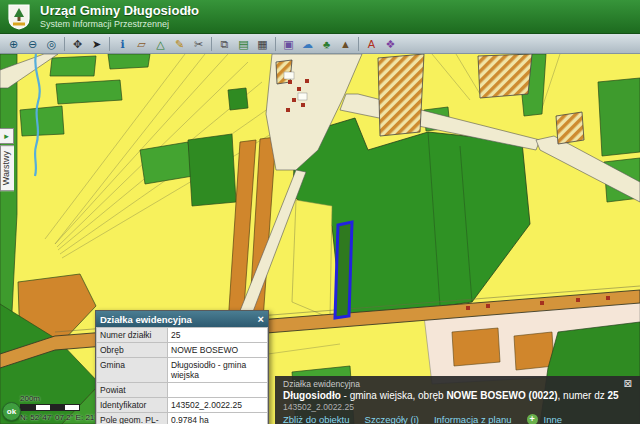 The height and width of the screenshot is (424, 640). Describe the element at coordinates (182, 367) in the screenshot. I see `parcel-info-window: Działka ewidencyjna × Numer działki 25 O…` at that location.